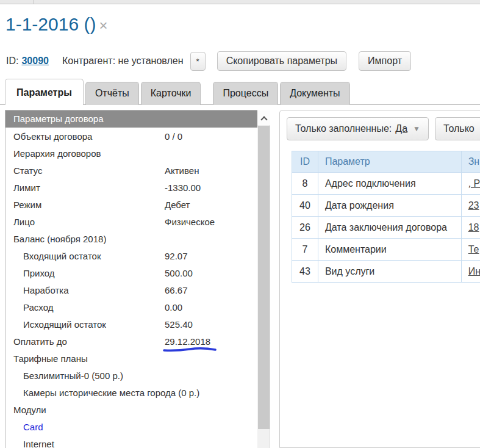 This screenshot has height=448, width=480. What do you see at coordinates (179, 325) in the screenshot?
I see `param-value: 525.40` at bounding box center [179, 325].